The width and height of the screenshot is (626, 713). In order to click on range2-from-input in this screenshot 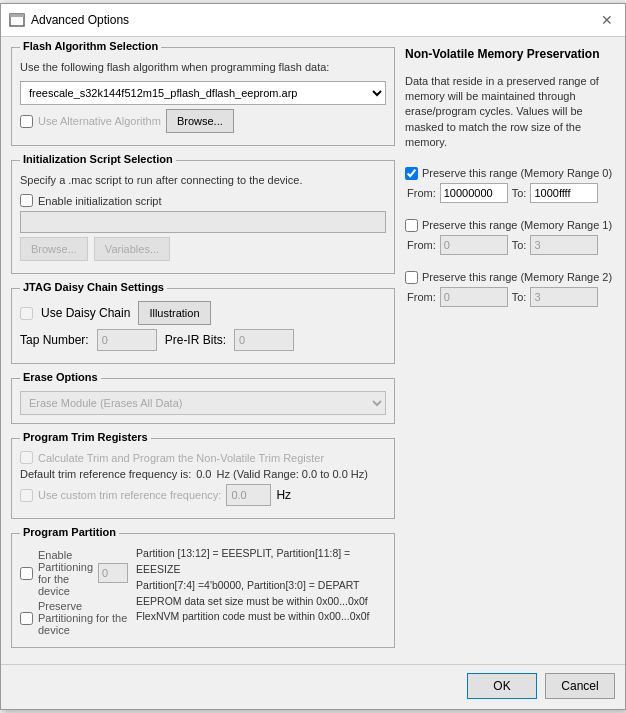, I will do `click(474, 297)`.